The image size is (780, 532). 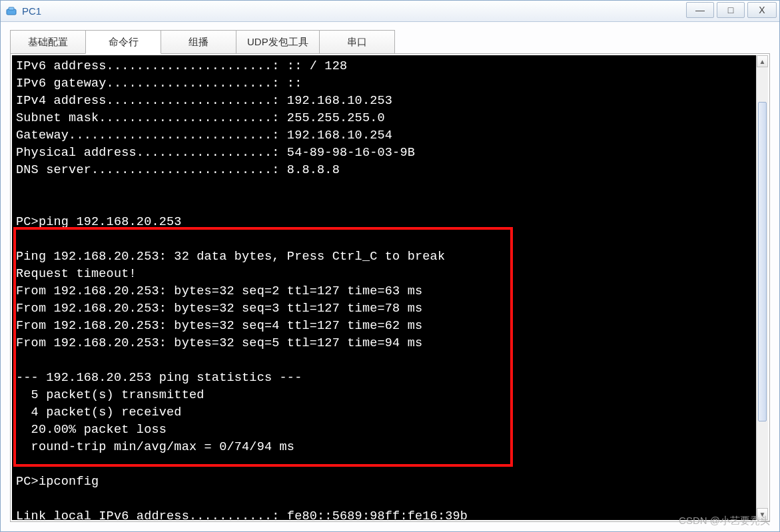 What do you see at coordinates (278, 42) in the screenshot?
I see `tab-udp-tool: UDP发包工具` at bounding box center [278, 42].